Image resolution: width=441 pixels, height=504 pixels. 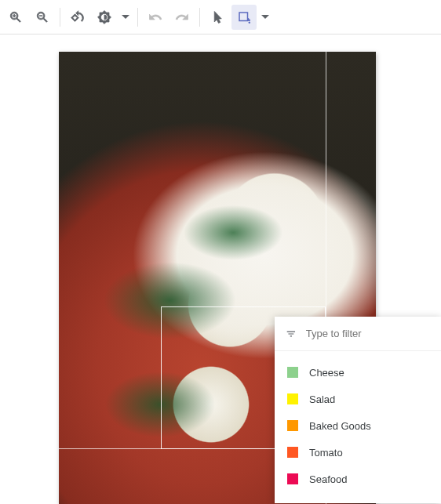 What do you see at coordinates (217, 17) in the screenshot?
I see `pointer-icon` at bounding box center [217, 17].